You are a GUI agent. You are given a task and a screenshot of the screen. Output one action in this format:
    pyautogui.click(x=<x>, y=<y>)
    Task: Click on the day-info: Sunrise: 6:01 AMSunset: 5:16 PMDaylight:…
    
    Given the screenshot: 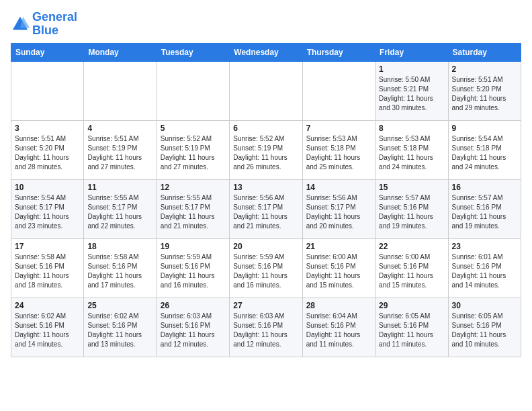 What is the action you would take?
    pyautogui.click(x=485, y=271)
    